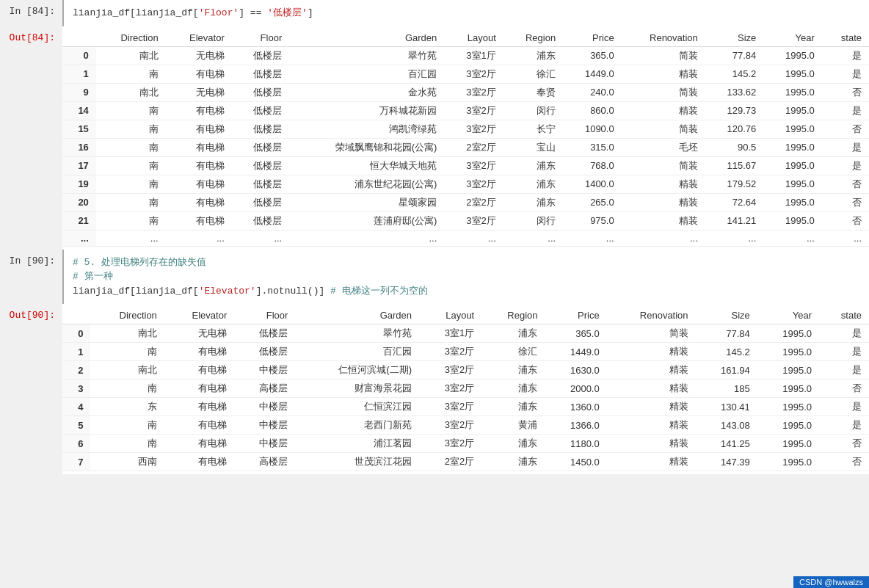 This screenshot has height=588, width=869. What do you see at coordinates (199, 56) in the screenshot?
I see `data-cell: 无电梯` at bounding box center [199, 56].